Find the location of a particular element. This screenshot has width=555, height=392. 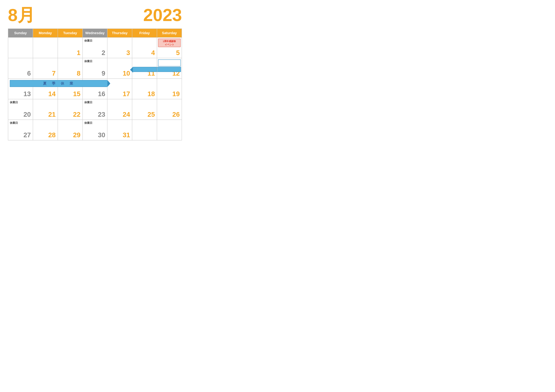

date-19: 19 is located at coordinates (176, 94).